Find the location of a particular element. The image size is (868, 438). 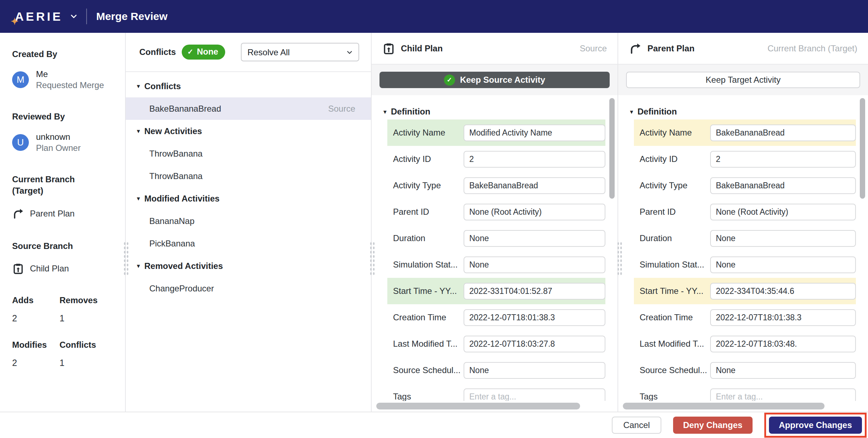

field-label: Simulation Stat... is located at coordinates (425, 265).